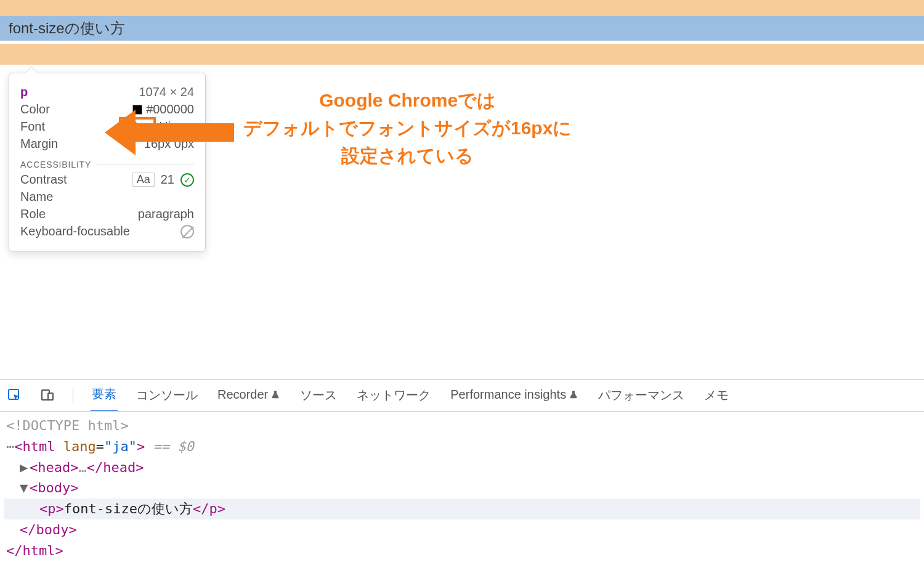  What do you see at coordinates (33, 214) in the screenshot?
I see `tooltip-role-label: Role` at bounding box center [33, 214].